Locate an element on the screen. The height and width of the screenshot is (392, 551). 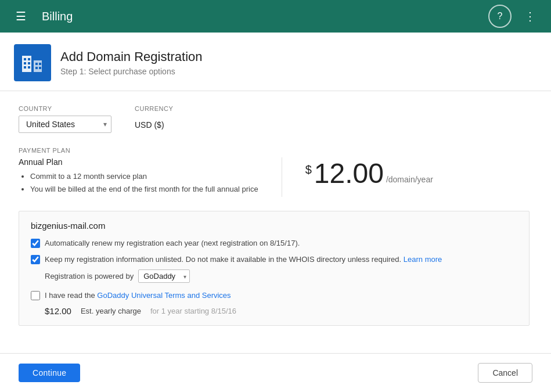
top-navigation: ☰ Billing ? ⋮ is located at coordinates (275, 16).